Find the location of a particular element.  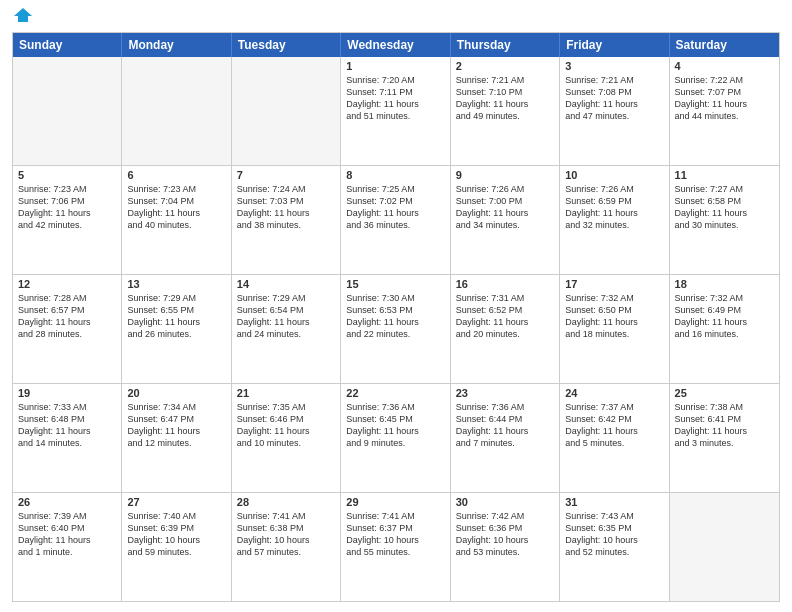

day-info-line-3: and 7 minutes. is located at coordinates (486, 443).